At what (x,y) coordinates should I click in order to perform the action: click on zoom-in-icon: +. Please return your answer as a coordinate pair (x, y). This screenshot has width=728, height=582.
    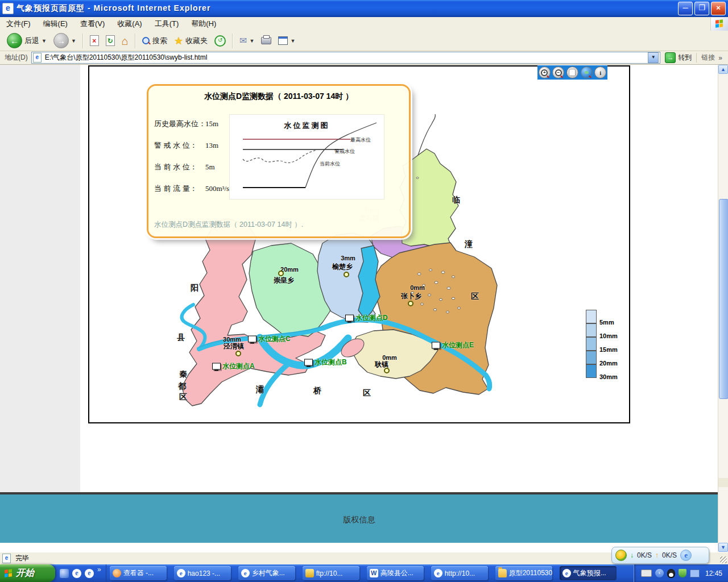
    Looking at the image, I should click on (545, 73).